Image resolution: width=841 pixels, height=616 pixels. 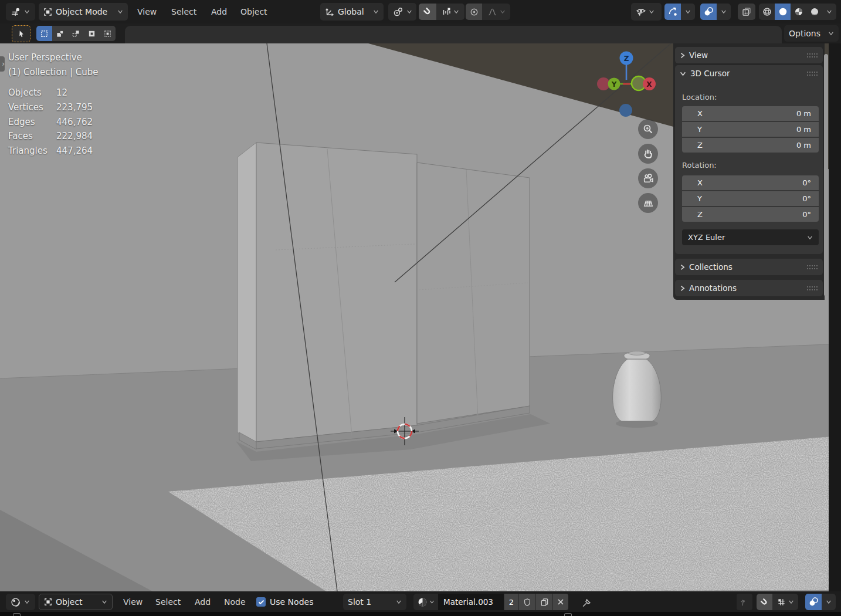 I want to click on shader-type-selector: Object, so click(x=76, y=602).